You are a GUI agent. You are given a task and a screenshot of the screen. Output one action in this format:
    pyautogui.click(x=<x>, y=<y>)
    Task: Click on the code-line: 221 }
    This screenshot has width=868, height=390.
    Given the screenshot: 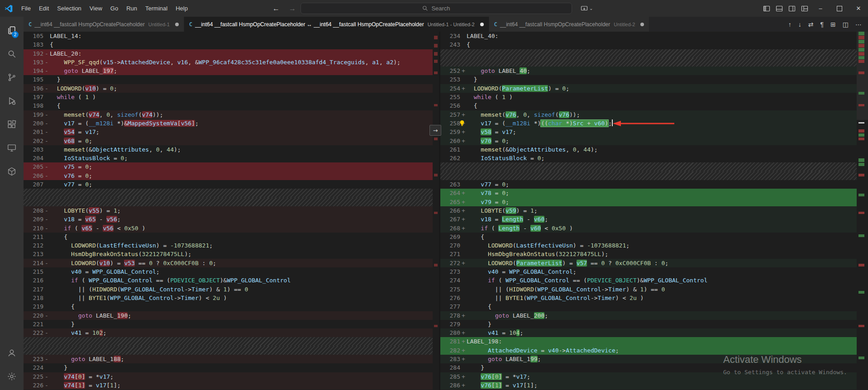 What is the action you would take?
    pyautogui.click(x=228, y=324)
    